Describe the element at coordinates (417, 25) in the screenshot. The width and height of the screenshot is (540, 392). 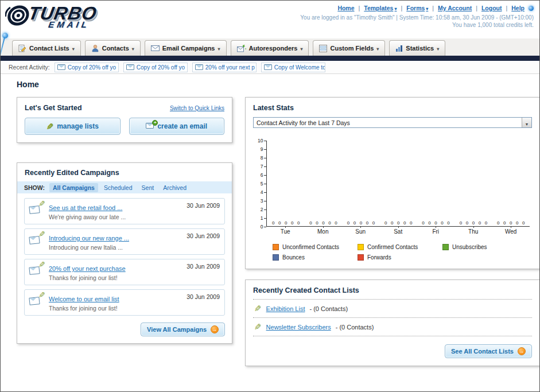
I see `credits-info: You have 1,000 total credits left.` at that location.